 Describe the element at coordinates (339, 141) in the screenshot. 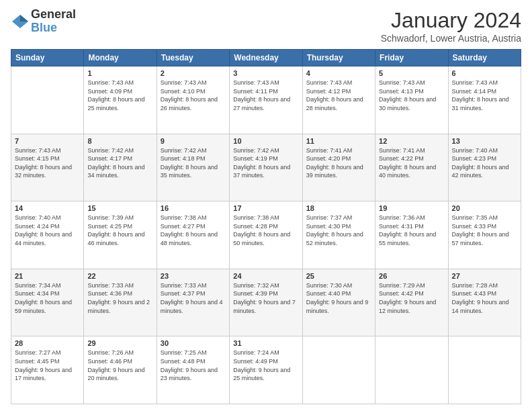

I see `day-number: 11` at that location.